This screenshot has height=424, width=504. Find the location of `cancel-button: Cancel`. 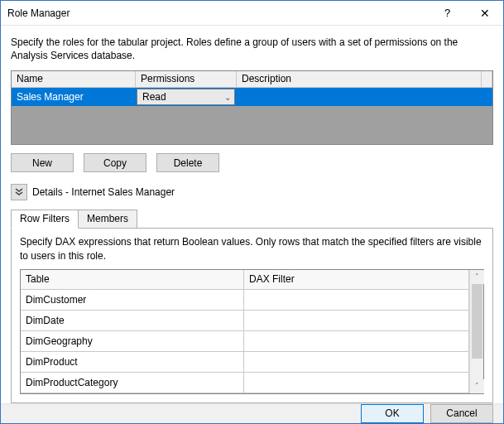

cancel-button: Cancel is located at coordinates (462, 414).